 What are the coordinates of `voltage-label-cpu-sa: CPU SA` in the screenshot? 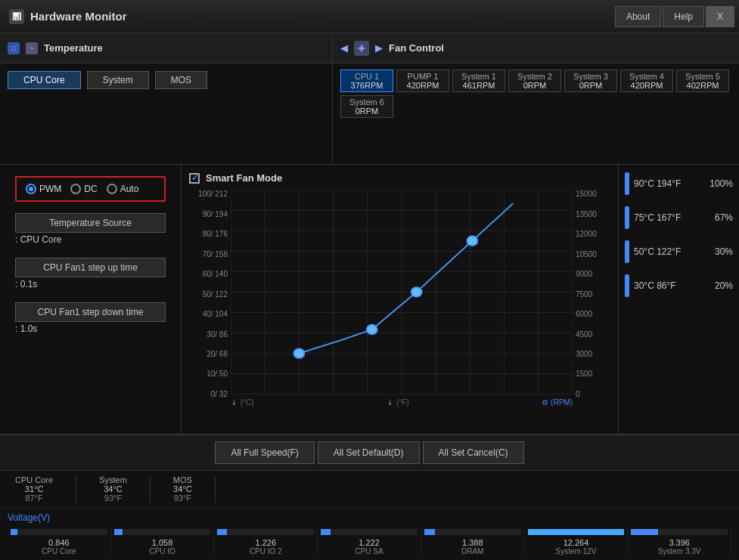 It's located at (369, 552).